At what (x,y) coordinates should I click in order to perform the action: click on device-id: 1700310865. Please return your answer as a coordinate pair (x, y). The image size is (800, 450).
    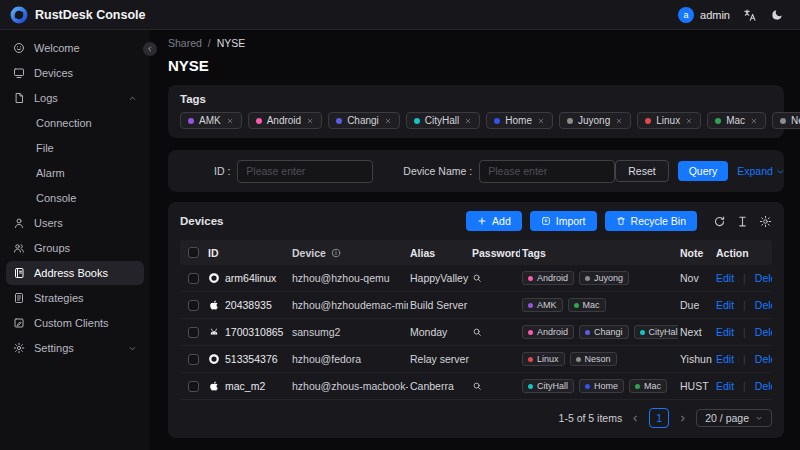
    Looking at the image, I should click on (254, 332).